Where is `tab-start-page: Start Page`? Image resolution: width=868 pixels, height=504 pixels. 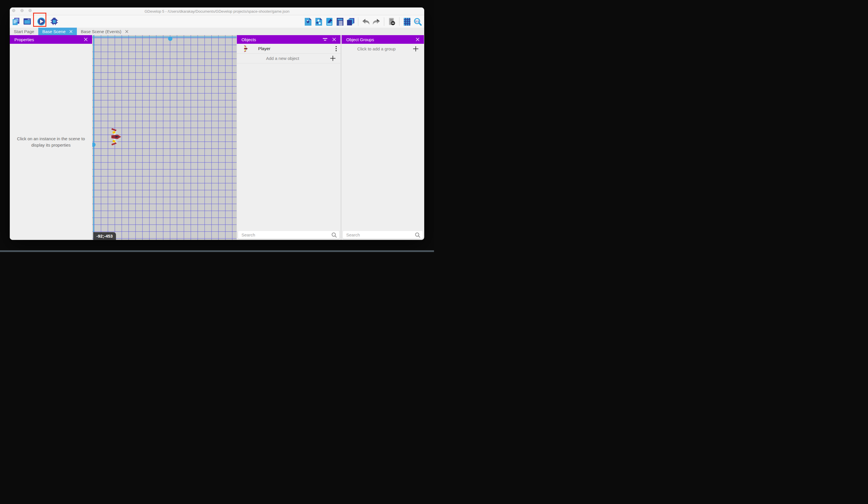
tab-start-page: Start Page is located at coordinates (24, 31).